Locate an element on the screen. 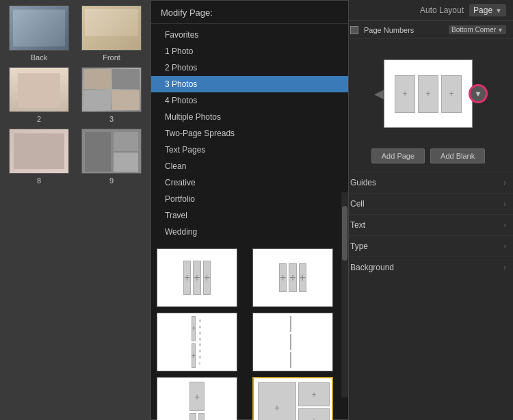  dropdown-scrollbar is located at coordinates (345, 295).